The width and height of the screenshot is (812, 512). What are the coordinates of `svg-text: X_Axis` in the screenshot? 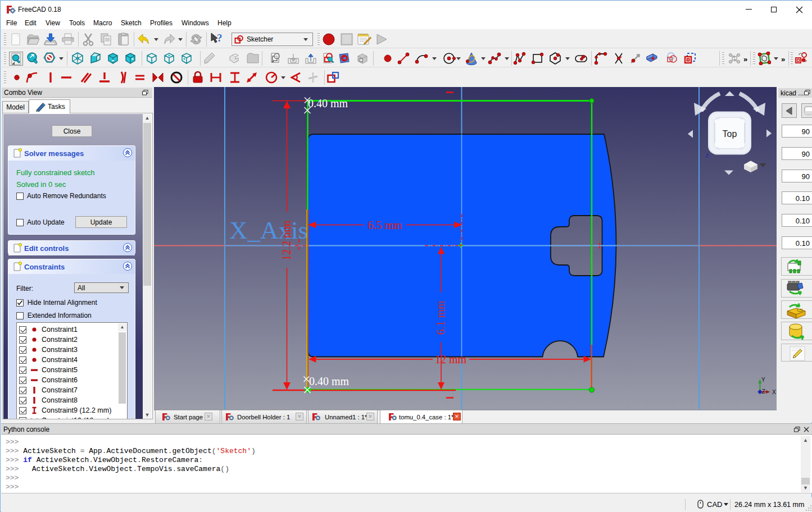 It's located at (269, 230).